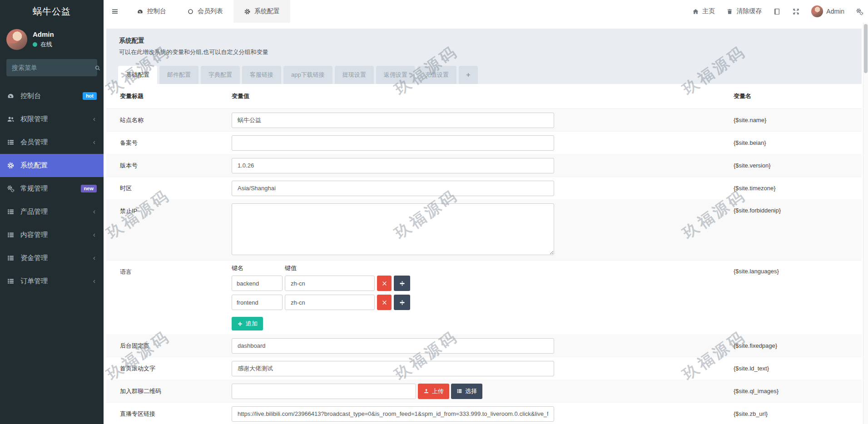  I want to click on user-menu: Admin, so click(828, 11).